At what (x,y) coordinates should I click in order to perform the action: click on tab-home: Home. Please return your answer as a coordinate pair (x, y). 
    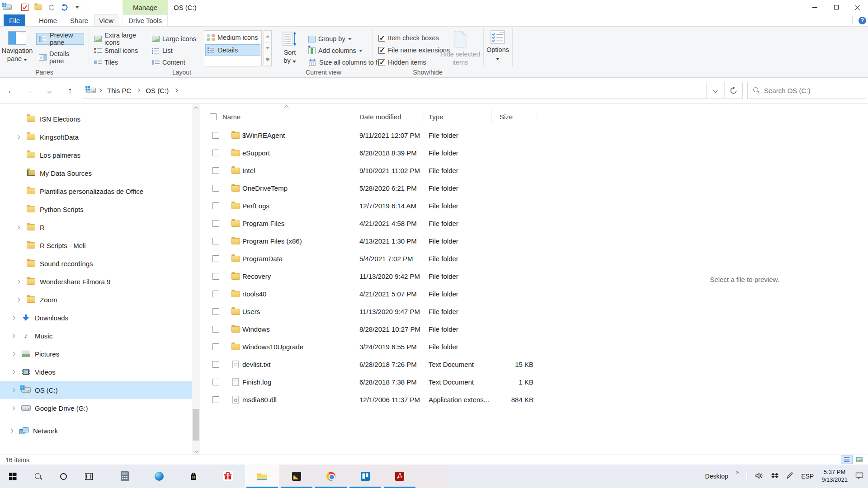
    Looking at the image, I should click on (48, 20).